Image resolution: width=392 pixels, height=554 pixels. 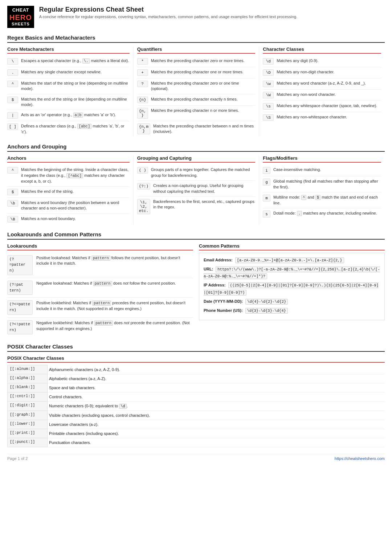 What do you see at coordinates (203, 173) in the screenshot?
I see `group-desc-paren: Groups parts of a regex together. Captur…` at bounding box center [203, 173].